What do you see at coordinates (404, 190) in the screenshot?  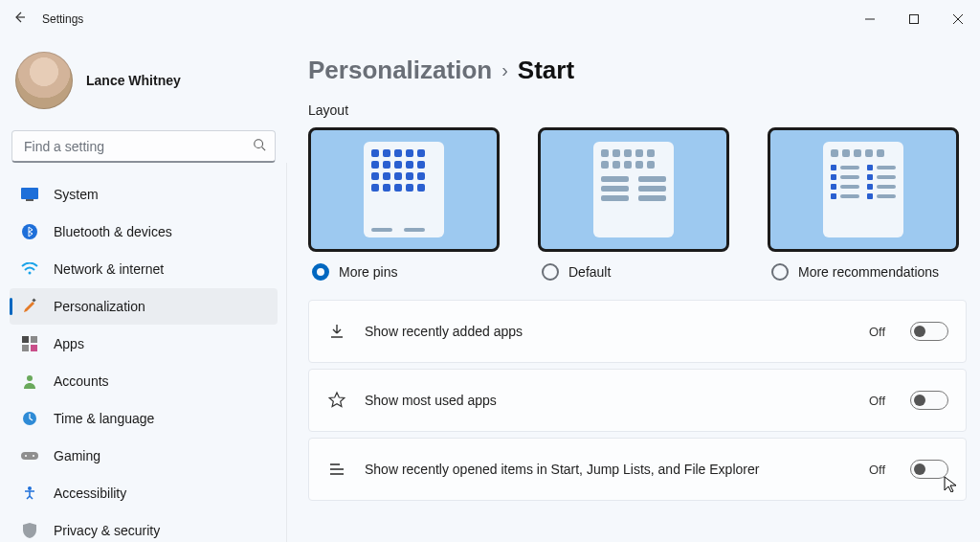 I see `layout-tile-more-pins` at bounding box center [404, 190].